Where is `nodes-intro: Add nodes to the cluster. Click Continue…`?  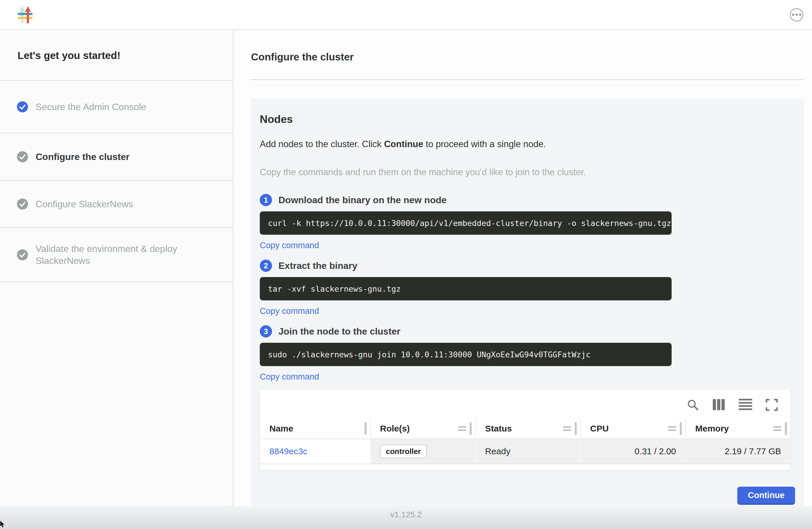
nodes-intro: Add nodes to the cluster. Click Continue… is located at coordinates (527, 144).